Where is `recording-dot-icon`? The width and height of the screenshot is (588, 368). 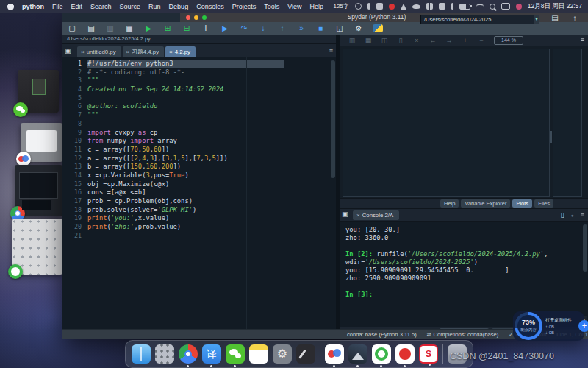 recording-dot-icon is located at coordinates (519, 7).